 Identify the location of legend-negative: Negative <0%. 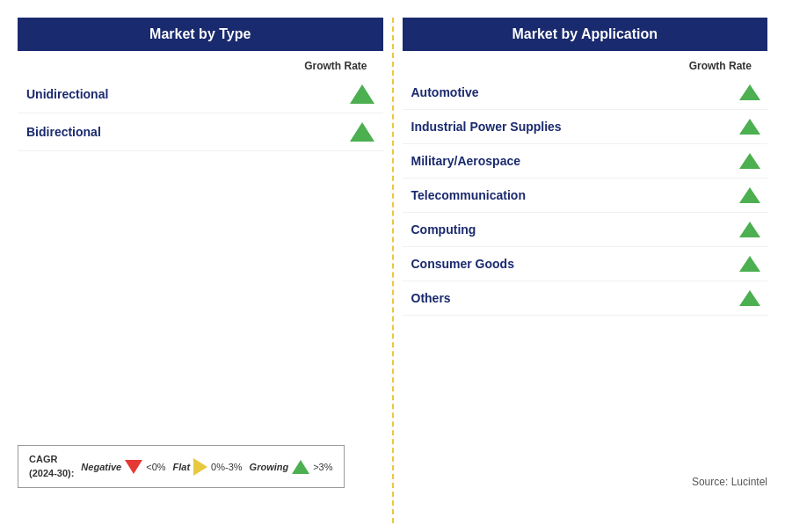
(123, 467).